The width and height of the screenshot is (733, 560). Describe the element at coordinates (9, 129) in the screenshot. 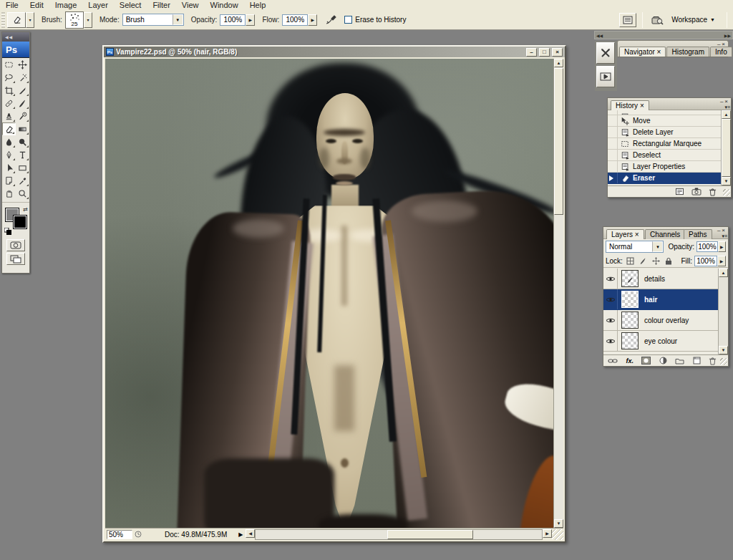

I see `tool-eraser` at that location.